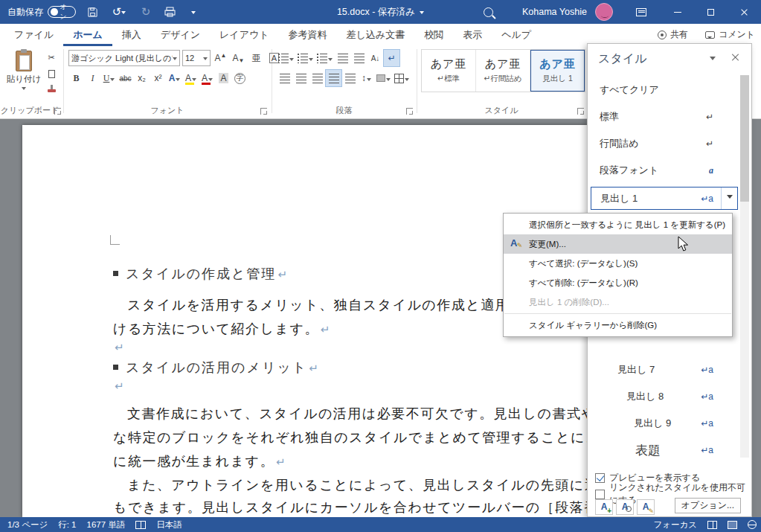  Describe the element at coordinates (240, 78) in the screenshot. I see `enclose-characters-button: 字` at that location.